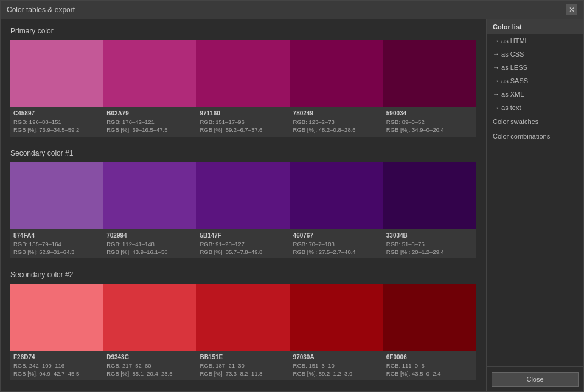 The image size is (584, 392). What do you see at coordinates (535, 379) in the screenshot?
I see `close-button: Close` at bounding box center [535, 379].